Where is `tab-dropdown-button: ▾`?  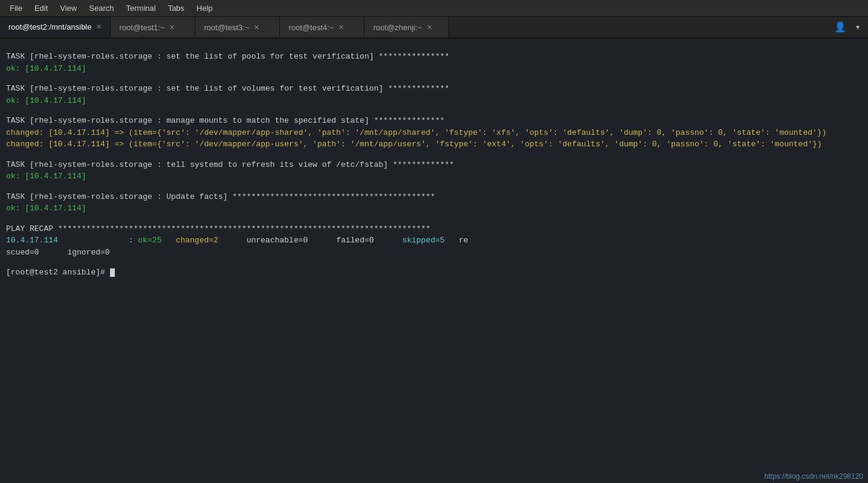
tab-dropdown-button: ▾ is located at coordinates (858, 27).